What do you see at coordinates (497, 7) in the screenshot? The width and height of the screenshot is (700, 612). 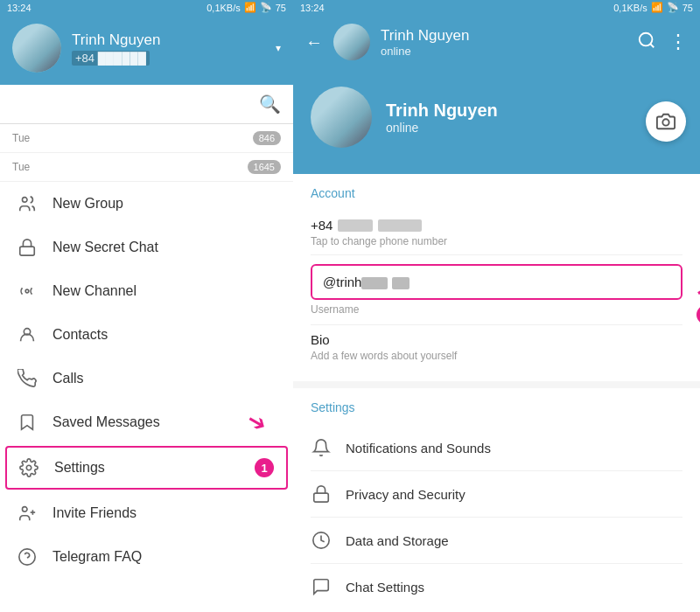 I see `status-bar-right: 13:24 0,1KB/s 📶 📡 75` at bounding box center [497, 7].